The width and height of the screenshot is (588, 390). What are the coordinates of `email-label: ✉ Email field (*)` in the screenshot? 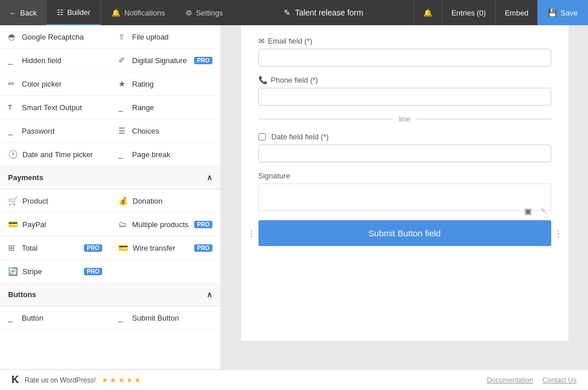 It's located at (405, 41).